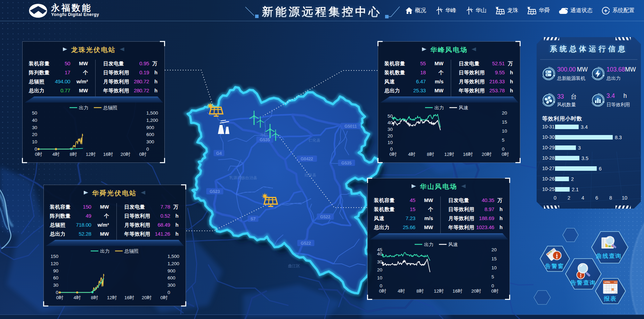 The image size is (644, 319). Describe the element at coordinates (609, 256) in the screenshot. I see `svg-text: 曲线查询` at that location.